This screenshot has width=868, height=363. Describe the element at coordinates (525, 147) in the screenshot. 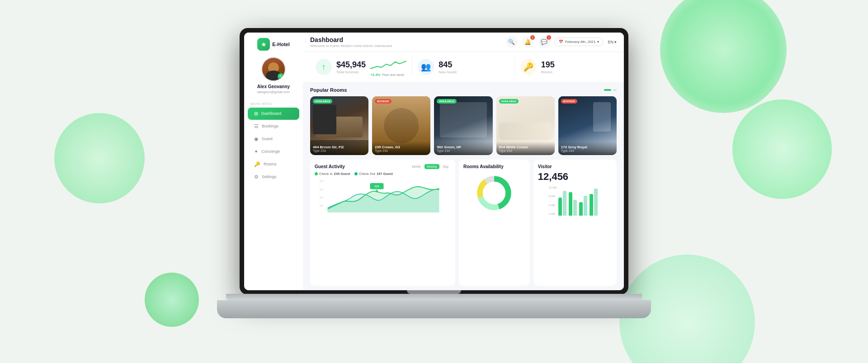

I see `room-name-3: 914 White Cream` at that location.